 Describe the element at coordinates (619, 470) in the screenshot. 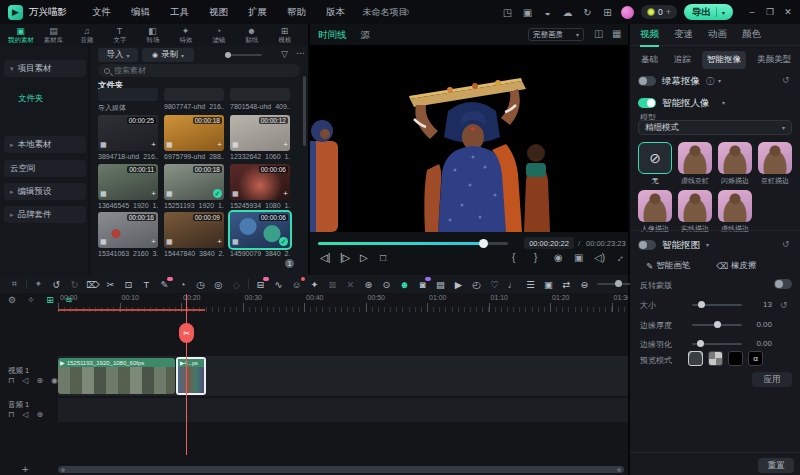

I see `scrollbar-handle-right` at that location.